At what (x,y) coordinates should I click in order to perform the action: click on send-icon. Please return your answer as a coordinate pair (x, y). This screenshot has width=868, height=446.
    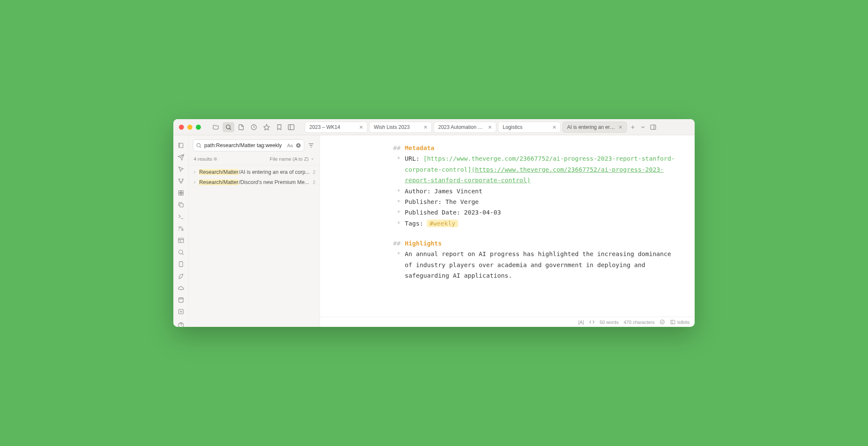
    Looking at the image, I should click on (181, 157).